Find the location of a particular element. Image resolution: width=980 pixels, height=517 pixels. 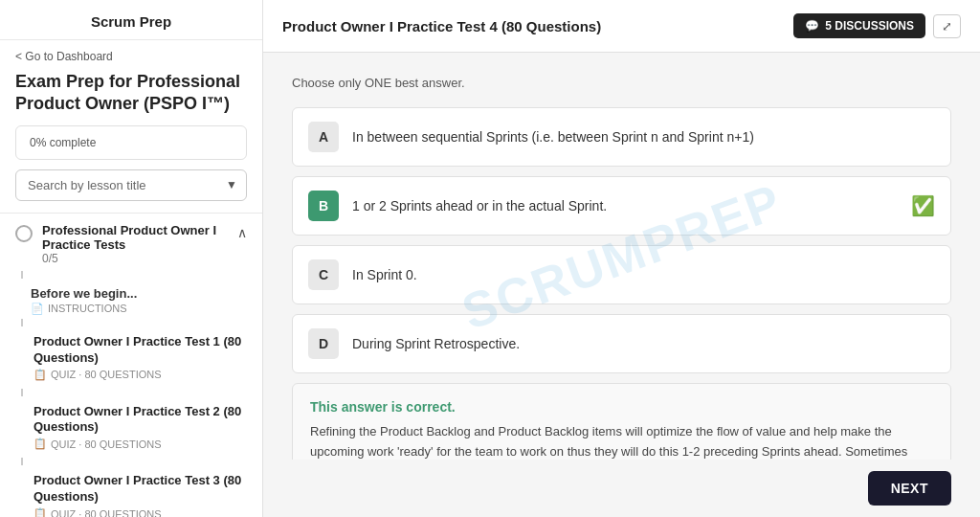

next-button: NEXT is located at coordinates (909, 488).